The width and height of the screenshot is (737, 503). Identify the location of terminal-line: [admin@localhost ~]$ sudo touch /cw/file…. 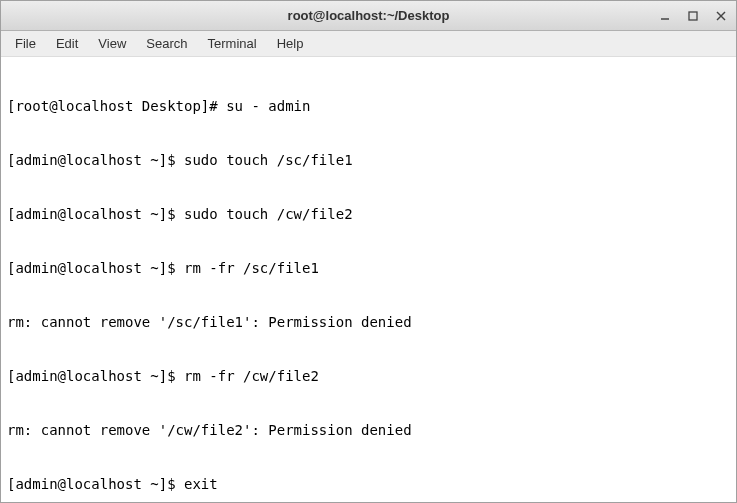
(368, 214).